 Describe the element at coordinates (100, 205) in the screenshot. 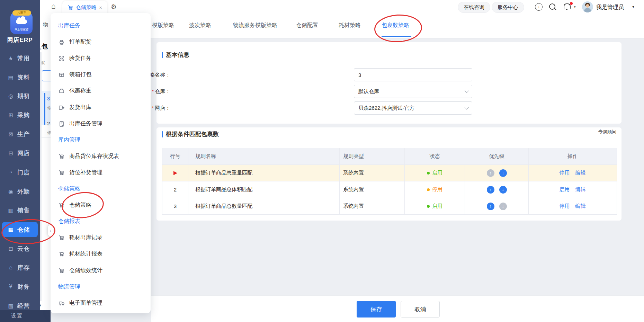

I see `menu-item-仓储策略: 仓储策略` at that location.